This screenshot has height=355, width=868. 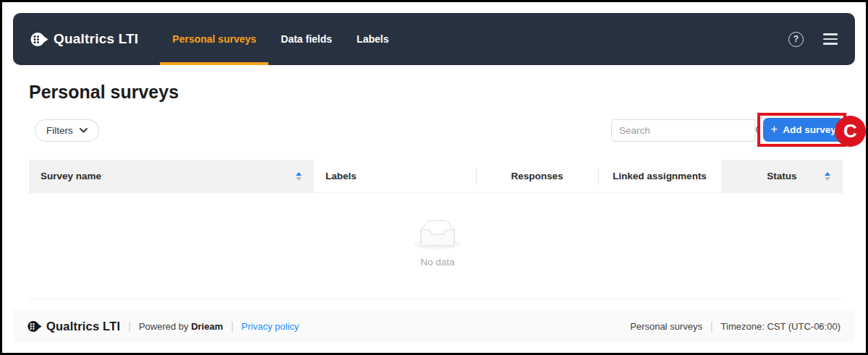 I want to click on nav-tabs: Personal surveys Data fields Labels, so click(x=281, y=39).